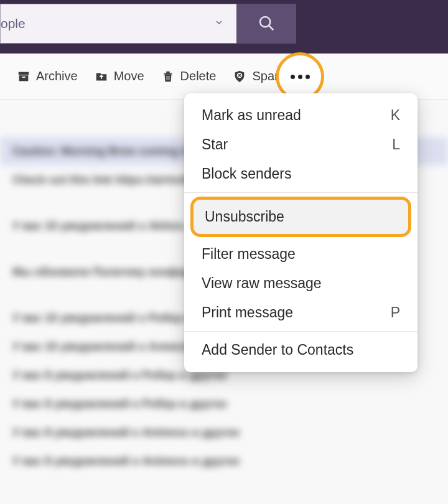 This screenshot has width=448, height=504. What do you see at coordinates (261, 284) in the screenshot?
I see `menu-label: View raw message` at bounding box center [261, 284].